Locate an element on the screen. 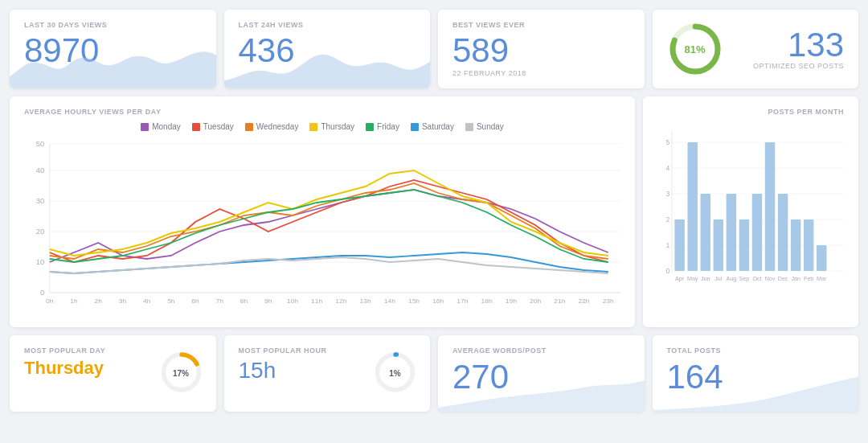 The height and width of the screenshot is (443, 868). line-saturday is located at coordinates (330, 263).